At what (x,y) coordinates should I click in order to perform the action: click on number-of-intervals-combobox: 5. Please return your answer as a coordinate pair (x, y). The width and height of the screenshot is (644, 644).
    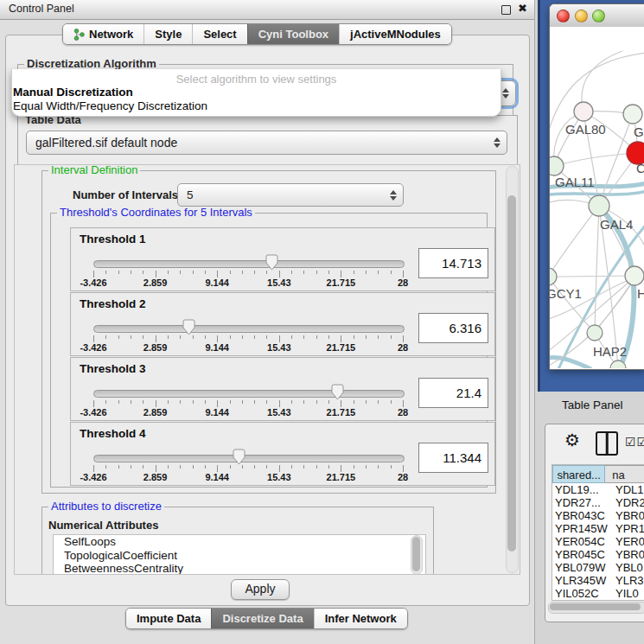
    Looking at the image, I should click on (290, 195).